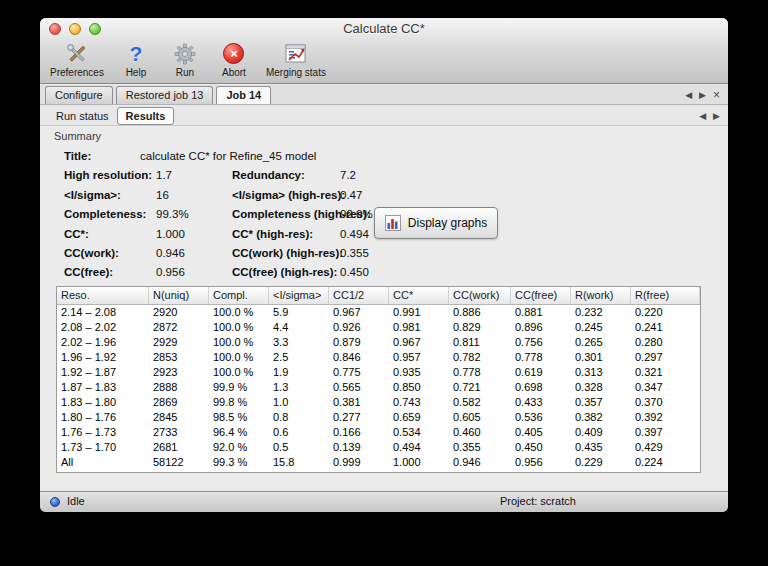  I want to click on table-cell: 0.8, so click(299, 418).